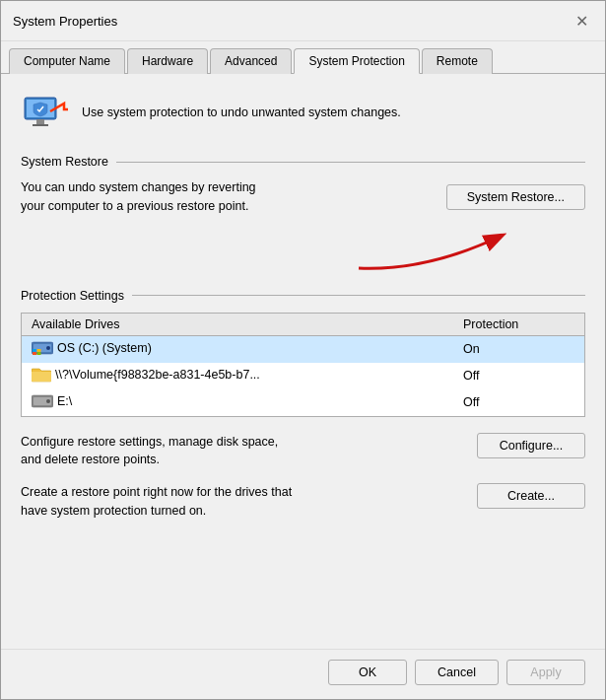  Describe the element at coordinates (581, 21) in the screenshot. I see `close-button: ✕` at that location.